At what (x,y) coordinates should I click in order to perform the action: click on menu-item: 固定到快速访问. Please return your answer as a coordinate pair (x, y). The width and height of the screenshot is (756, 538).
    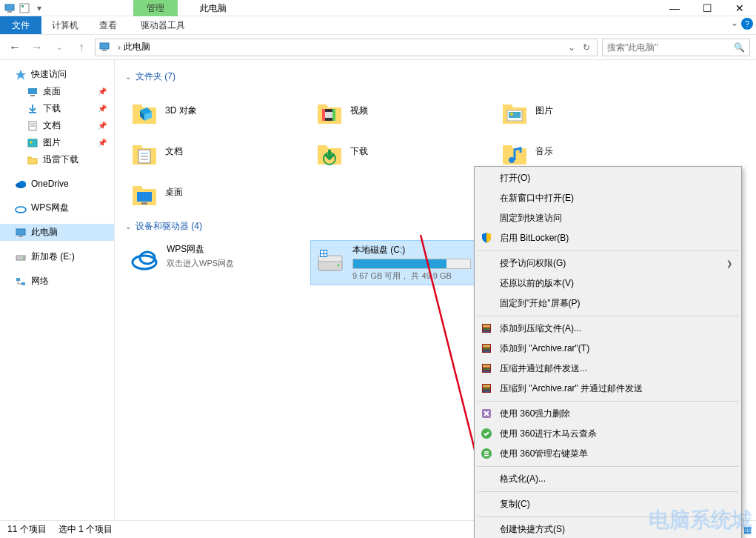
    Looking at the image, I should click on (608, 218).